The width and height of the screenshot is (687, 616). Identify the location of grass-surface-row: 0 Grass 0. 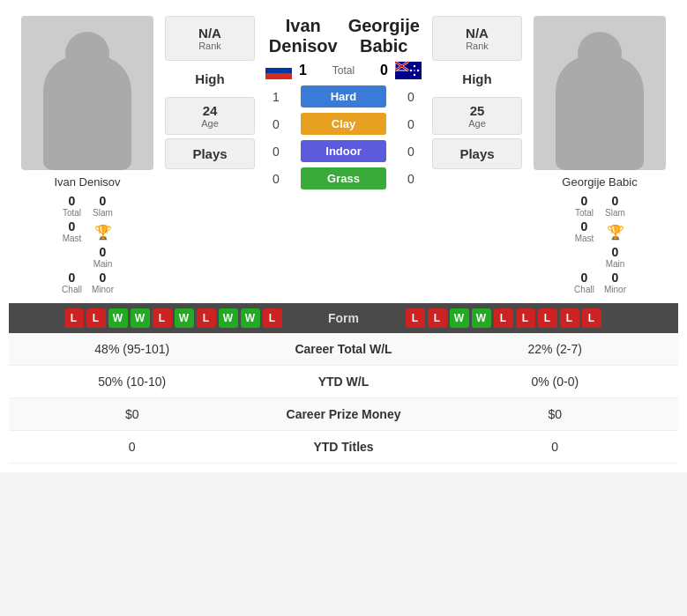
(344, 178).